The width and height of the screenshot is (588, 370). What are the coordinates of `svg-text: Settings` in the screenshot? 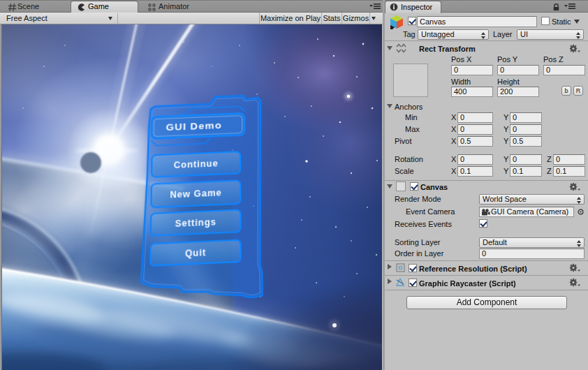 It's located at (196, 223).